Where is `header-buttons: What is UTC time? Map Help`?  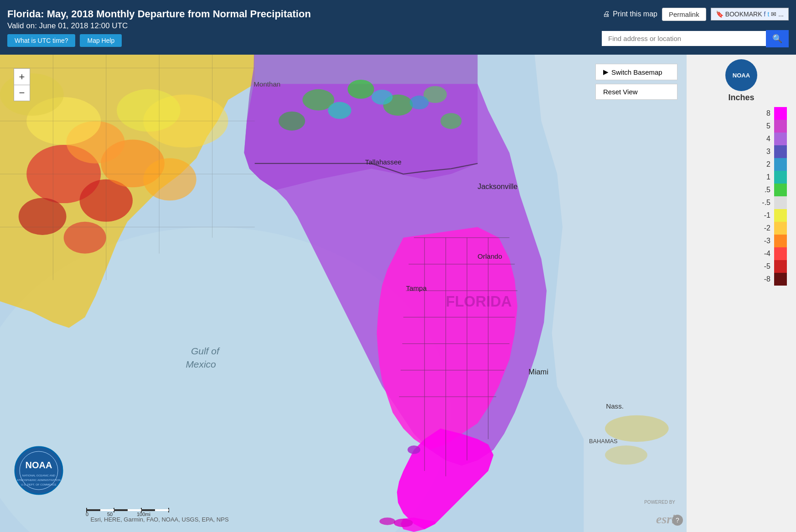
header-buttons: What is UTC time? Map Help is located at coordinates (305, 41).